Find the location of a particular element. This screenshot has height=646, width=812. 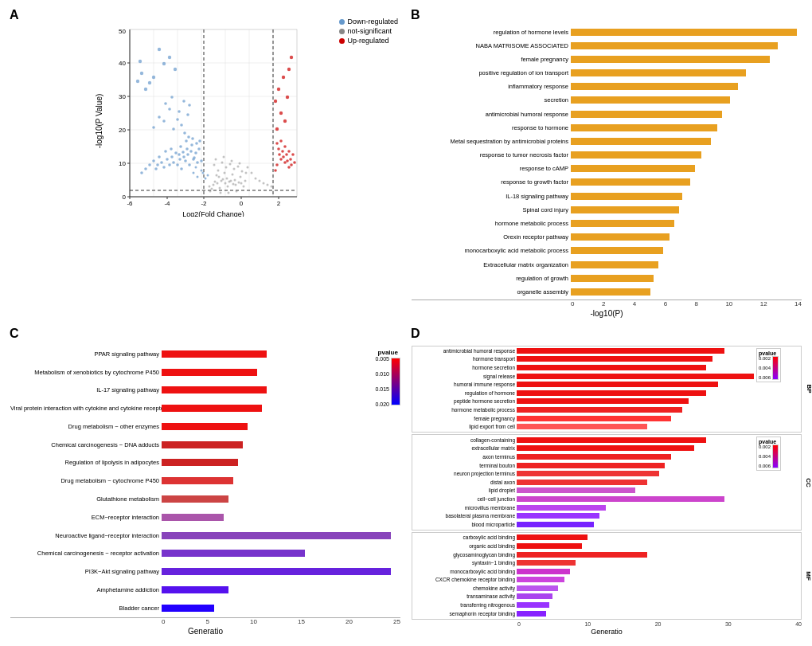

panel-b-bar-label: Spinal cord injury is located at coordinates (491, 210).